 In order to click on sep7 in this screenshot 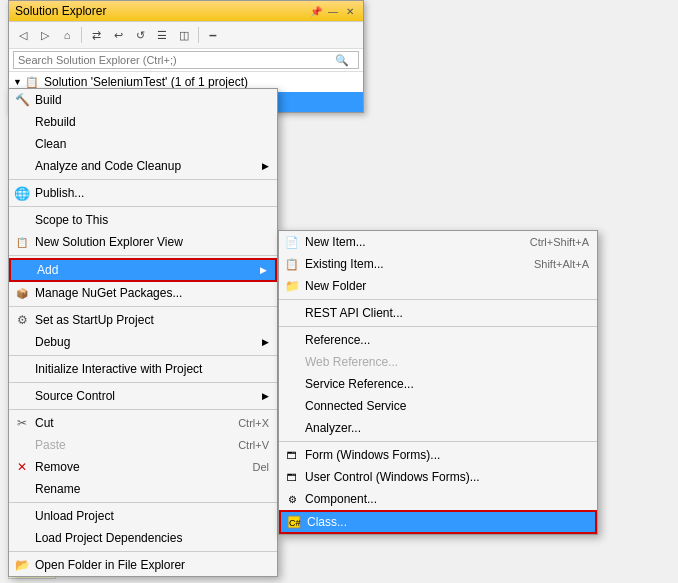, I will do `click(143, 410)`.